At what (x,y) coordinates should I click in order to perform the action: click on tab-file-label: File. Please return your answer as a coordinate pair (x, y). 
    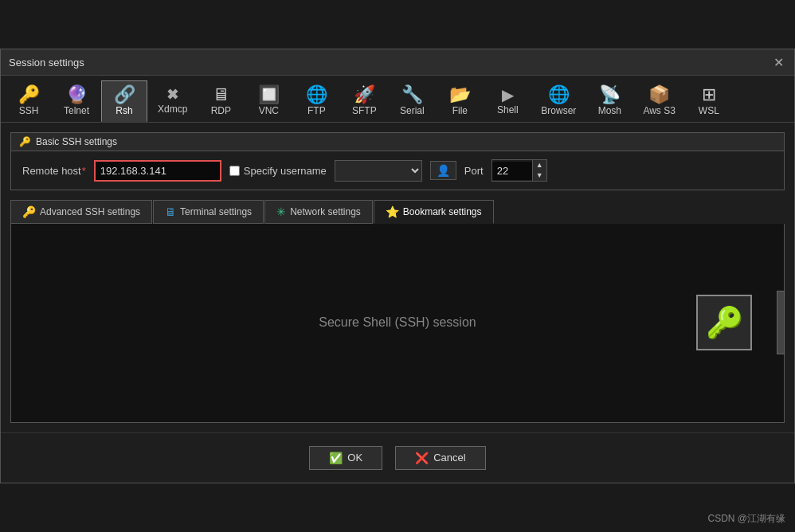
    Looking at the image, I should click on (460, 111).